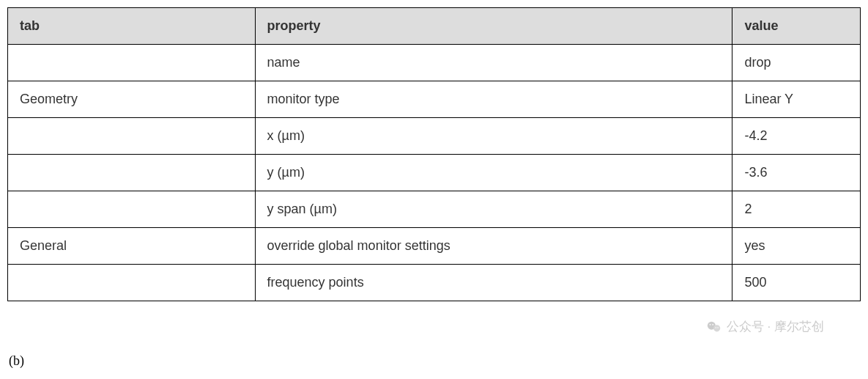 This screenshot has height=379, width=868. What do you see at coordinates (714, 327) in the screenshot?
I see `wechat-icon` at bounding box center [714, 327].